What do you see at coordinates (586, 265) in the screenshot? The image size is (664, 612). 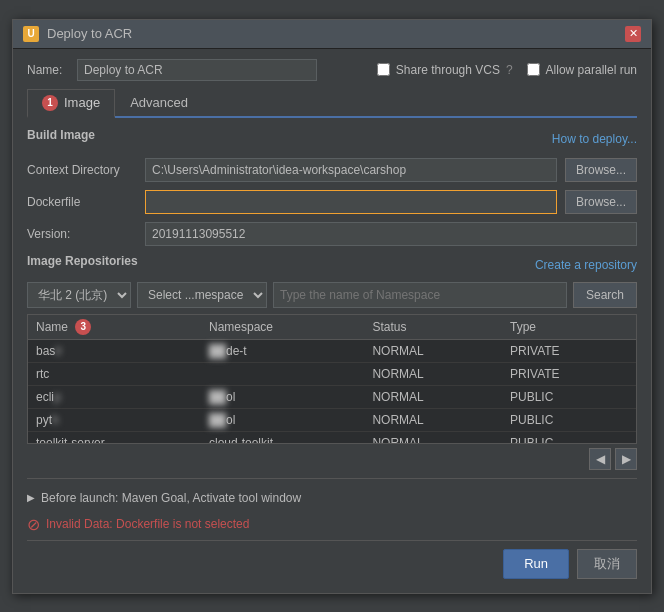 I see `create-repo-link: Create a repository` at bounding box center [586, 265].